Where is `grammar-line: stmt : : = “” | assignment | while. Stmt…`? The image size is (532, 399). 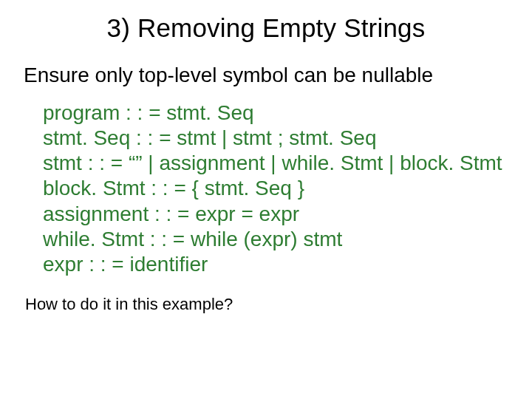
grammar-line: stmt : : = “” | assignment | while. Stmt… is located at coordinates (276, 163).